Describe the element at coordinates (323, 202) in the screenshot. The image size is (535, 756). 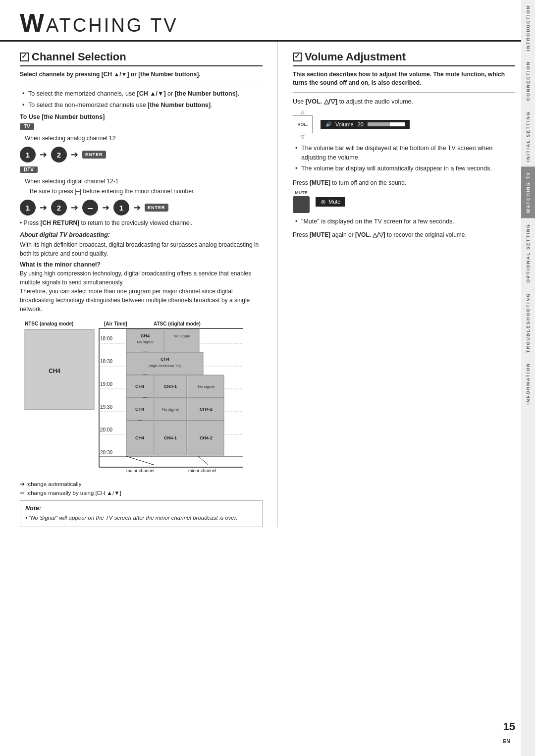
I see `mute-x-icon: ⊗` at that location.